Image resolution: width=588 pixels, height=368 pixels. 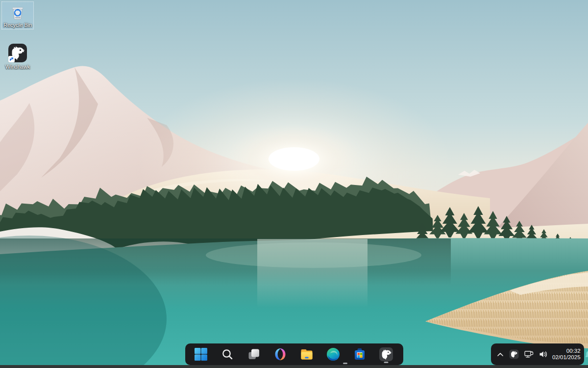 I want to click on edge-button, so click(x=333, y=354).